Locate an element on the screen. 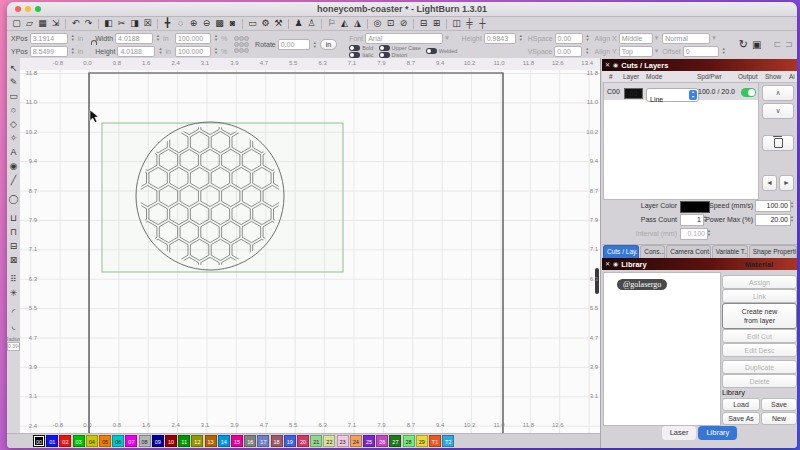 This screenshot has width=800, height=450. palette-color-03: 03 is located at coordinates (79, 441).